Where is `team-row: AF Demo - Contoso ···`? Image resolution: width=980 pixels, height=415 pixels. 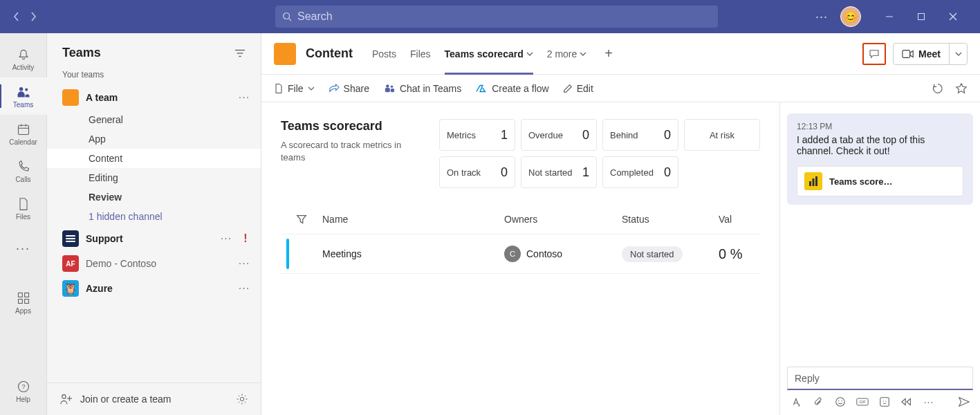
team-row: AF Demo - Contoso ··· is located at coordinates (154, 264).